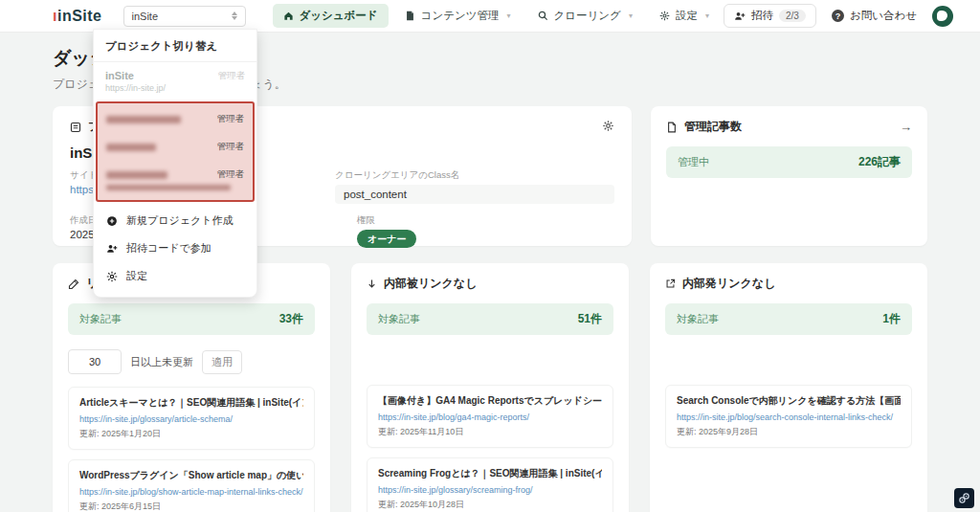 This screenshot has width=980, height=512. Describe the element at coordinates (789, 433) in the screenshot. I see `article-updated: 更新: 2025年9月28日` at that location.